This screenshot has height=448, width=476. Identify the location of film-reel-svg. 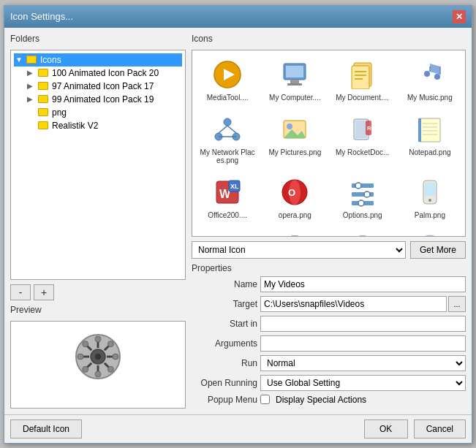
(98, 357).